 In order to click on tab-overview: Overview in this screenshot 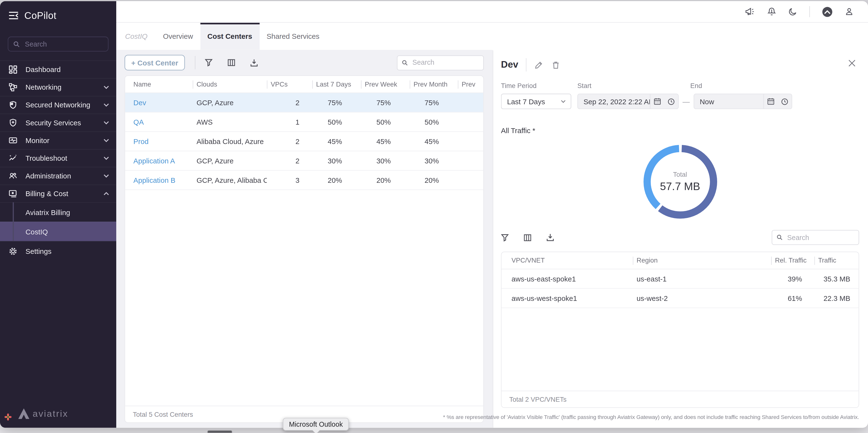, I will do `click(178, 36)`.